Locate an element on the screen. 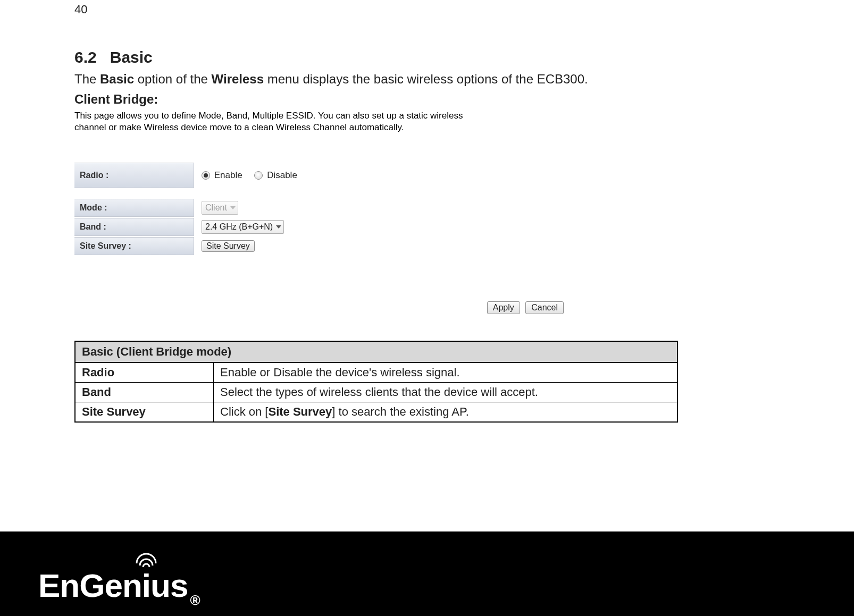 This screenshot has width=854, height=616. intro-pre: The is located at coordinates (87, 79).